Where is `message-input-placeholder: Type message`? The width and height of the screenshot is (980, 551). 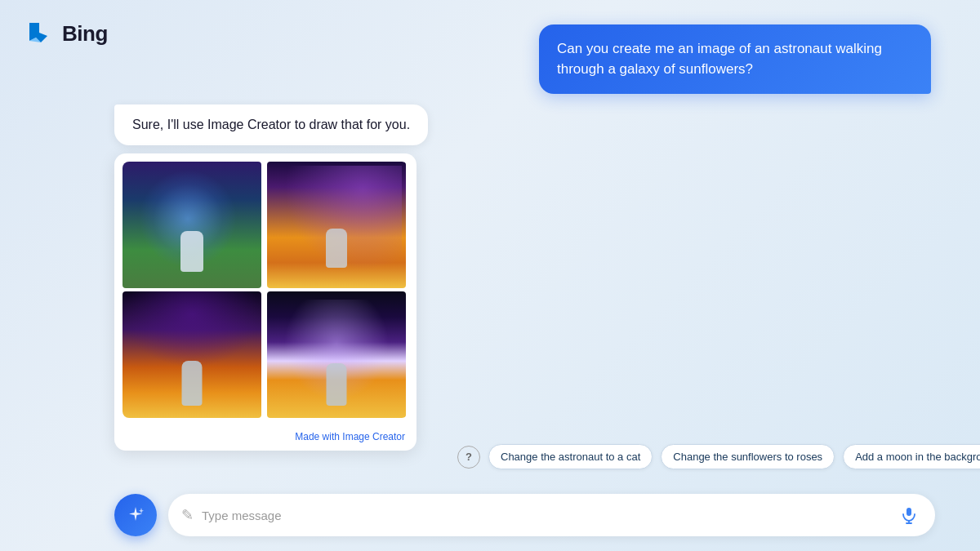 message-input-placeholder: Type message is located at coordinates (545, 516).